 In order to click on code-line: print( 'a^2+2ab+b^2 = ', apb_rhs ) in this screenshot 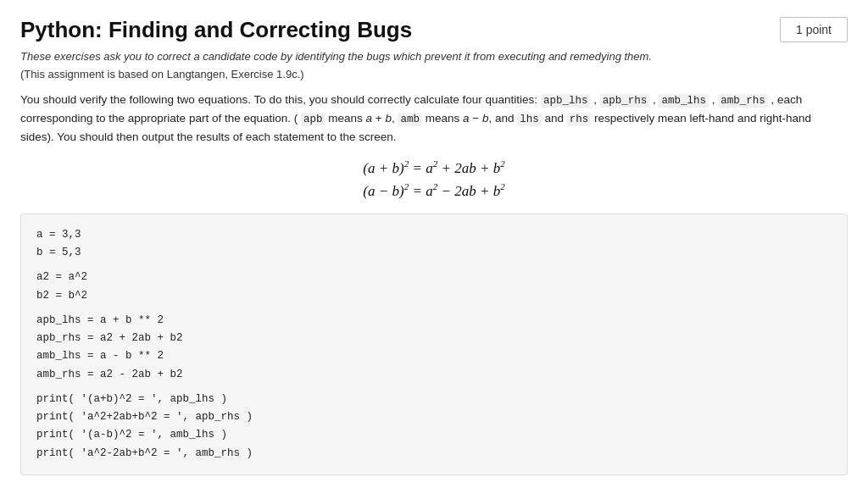, I will do `click(434, 417)`.